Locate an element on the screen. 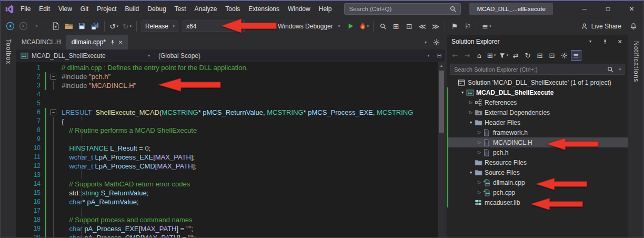  menu-project: Project is located at coordinates (106, 9).